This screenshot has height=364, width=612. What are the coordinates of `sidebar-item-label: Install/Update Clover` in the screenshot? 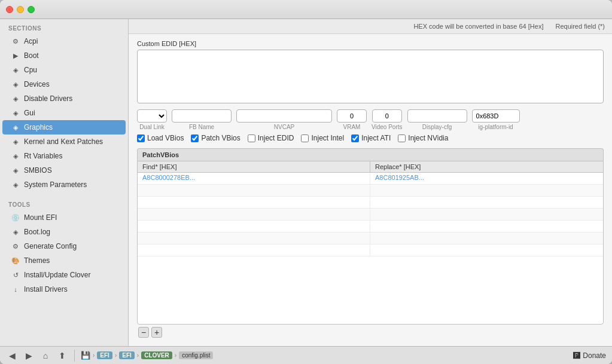 It's located at (57, 275).